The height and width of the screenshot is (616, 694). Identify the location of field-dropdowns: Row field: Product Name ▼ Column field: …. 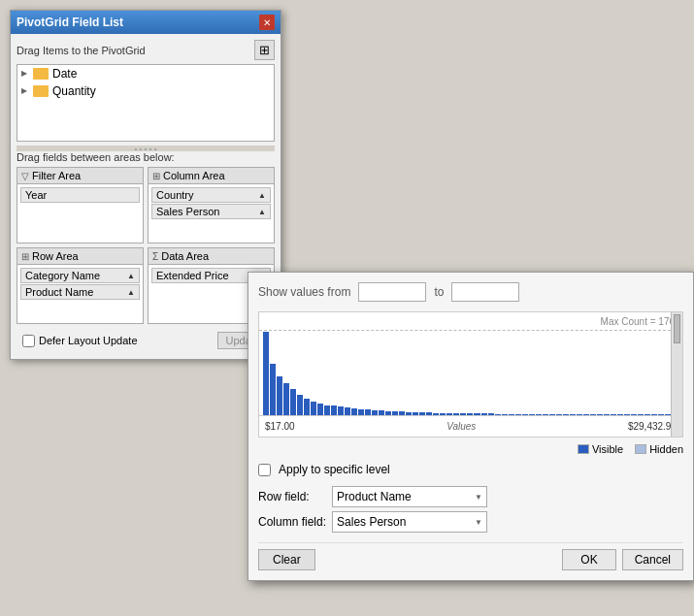
(471, 509).